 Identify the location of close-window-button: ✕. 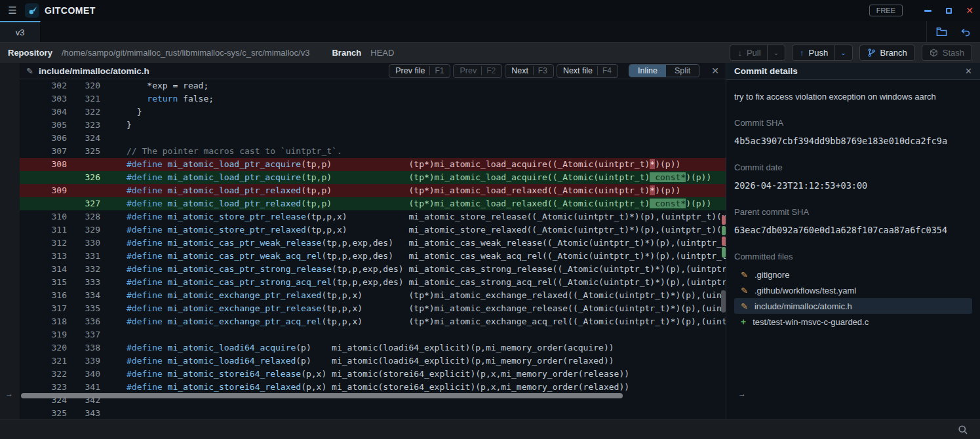
(970, 10).